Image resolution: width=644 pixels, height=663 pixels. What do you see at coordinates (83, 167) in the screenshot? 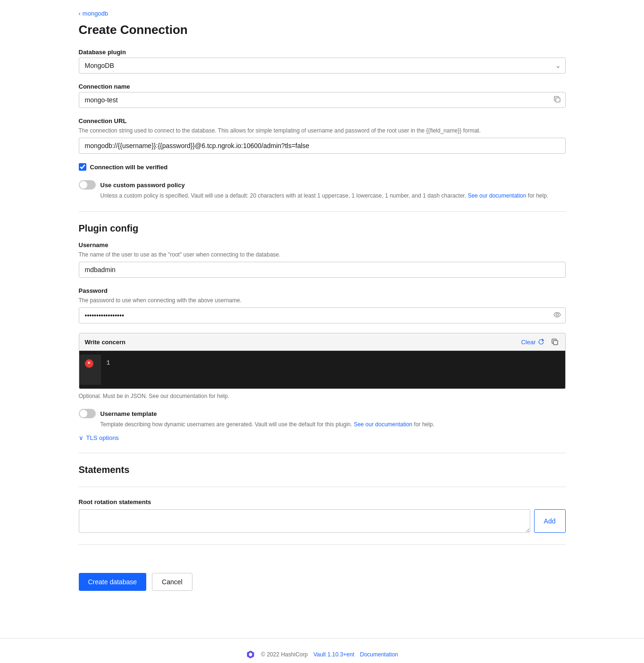
I see `connection-verified-checkbox` at bounding box center [83, 167].